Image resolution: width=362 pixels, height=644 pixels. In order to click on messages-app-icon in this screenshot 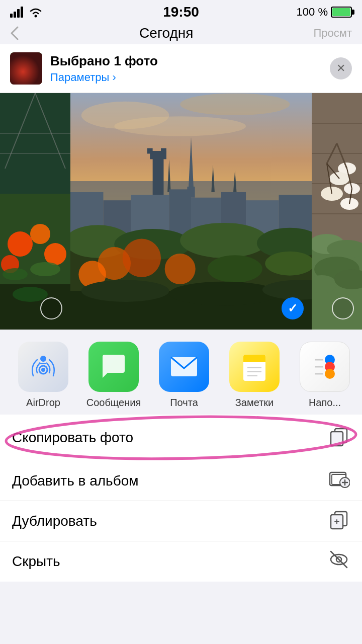, I will do `click(114, 367)`.